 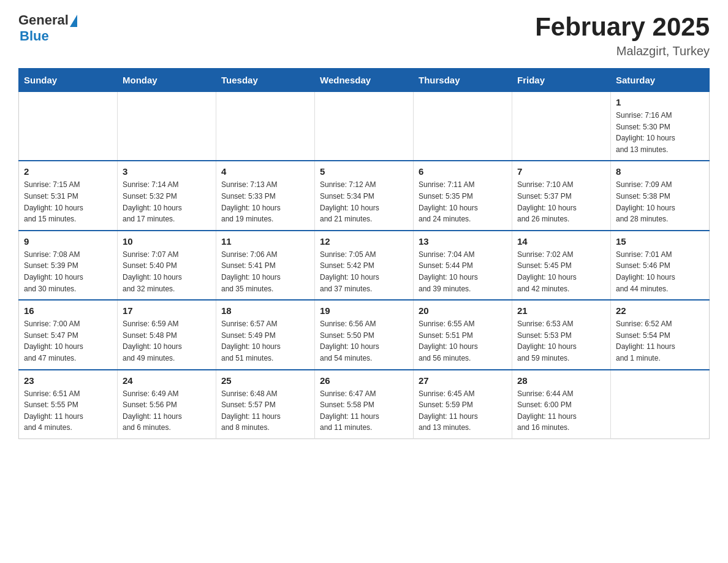 What do you see at coordinates (660, 202) in the screenshot?
I see `day-info: Sunrise: 7:09 AMSunset: 5:38 PMDaylight:…` at bounding box center [660, 202].